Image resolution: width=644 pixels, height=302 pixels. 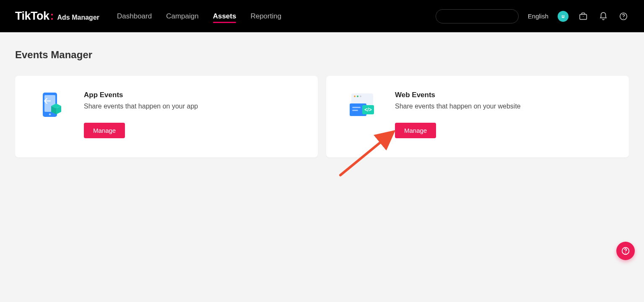 What do you see at coordinates (623, 16) in the screenshot?
I see `help-icon` at bounding box center [623, 16].